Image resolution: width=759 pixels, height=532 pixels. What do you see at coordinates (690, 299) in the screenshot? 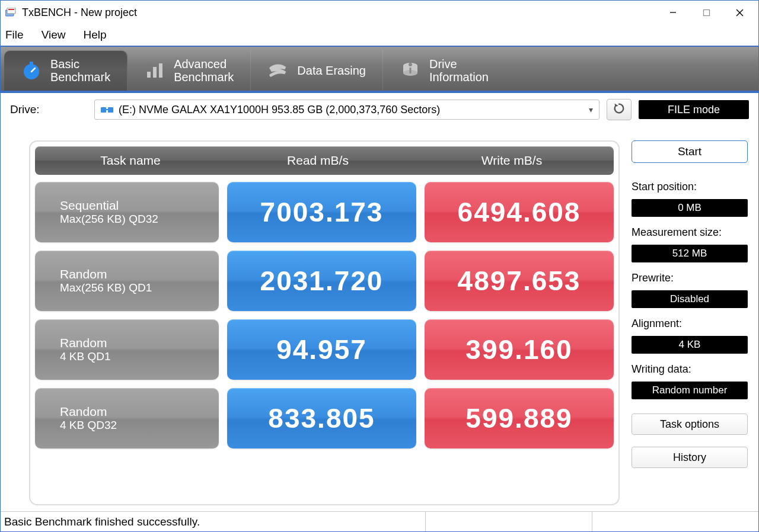
I see `prewrite-value: Disabled` at bounding box center [690, 299].